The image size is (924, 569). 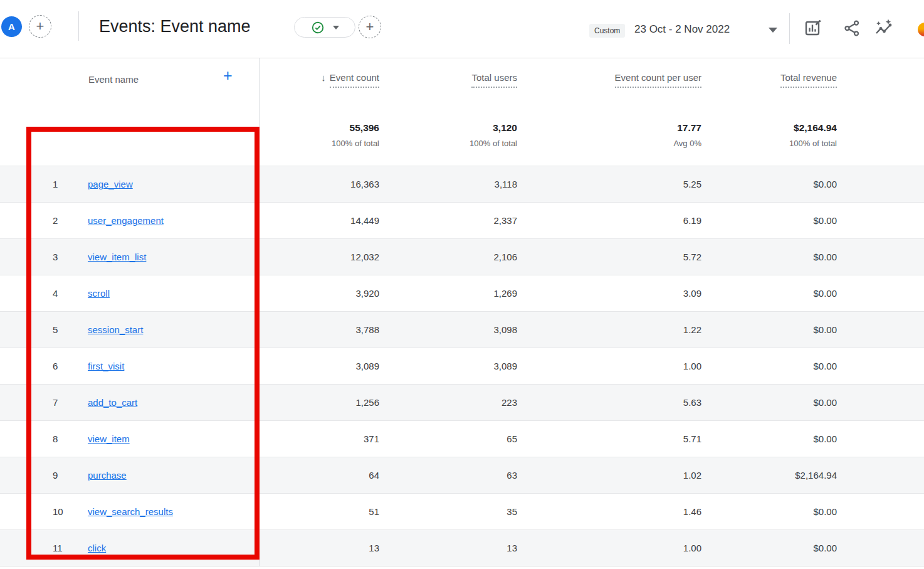 What do you see at coordinates (609, 294) in the screenshot?
I see `event-count-per-user-cell: 3.09` at bounding box center [609, 294].